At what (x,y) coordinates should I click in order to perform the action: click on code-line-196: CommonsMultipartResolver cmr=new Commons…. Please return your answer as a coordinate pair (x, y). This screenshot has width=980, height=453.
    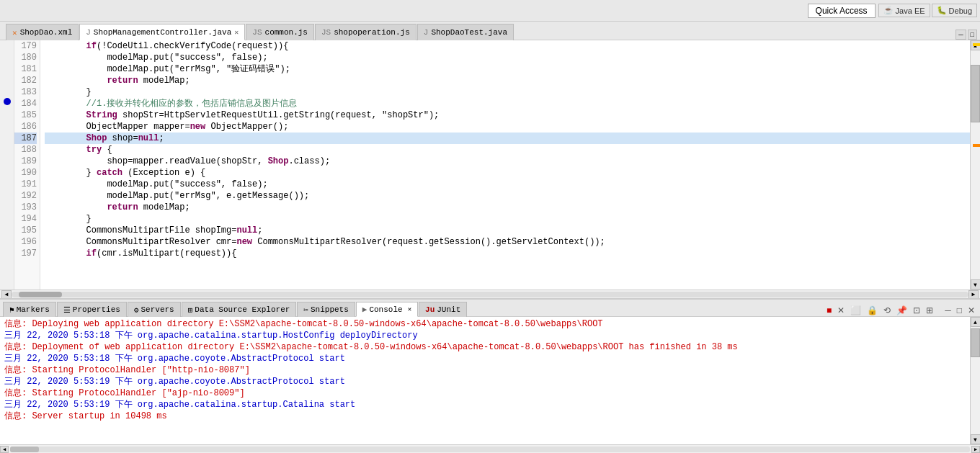
    Looking at the image, I should click on (507, 242).